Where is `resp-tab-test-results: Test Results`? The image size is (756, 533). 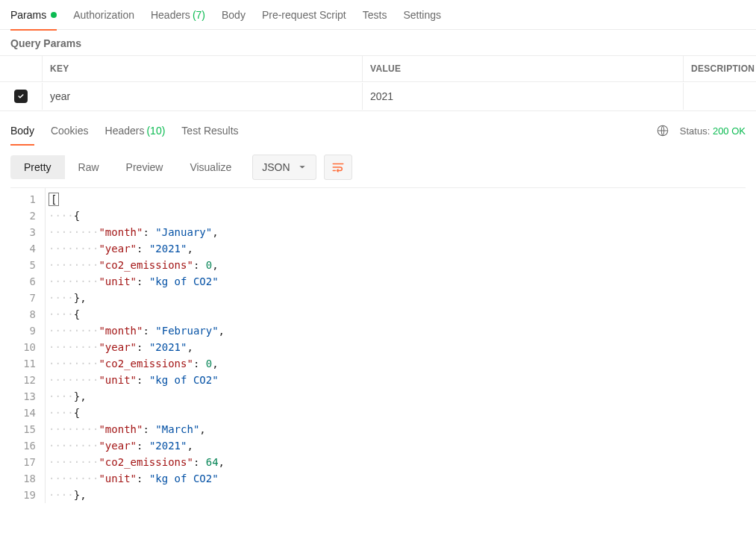 resp-tab-test-results: Test Results is located at coordinates (210, 131).